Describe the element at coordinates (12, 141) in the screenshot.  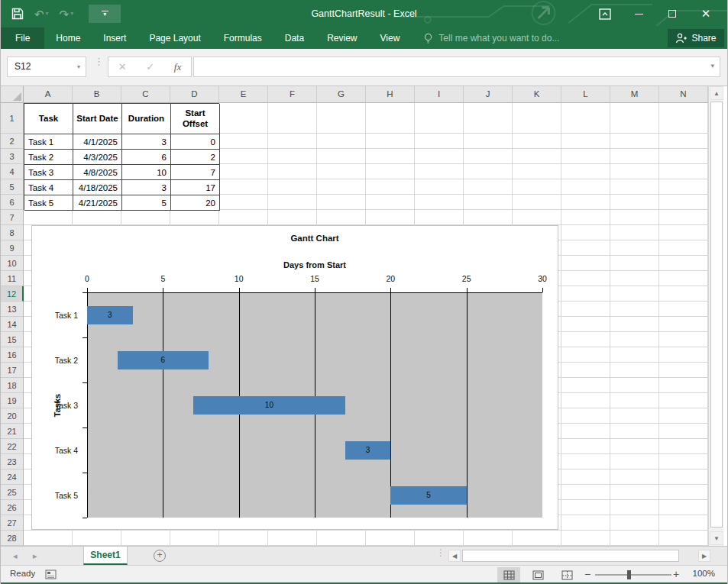
I see `row-header-2: 2` at that location.